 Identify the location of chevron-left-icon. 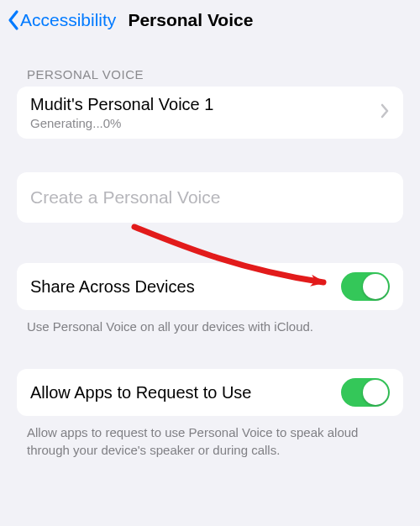
(13, 20).